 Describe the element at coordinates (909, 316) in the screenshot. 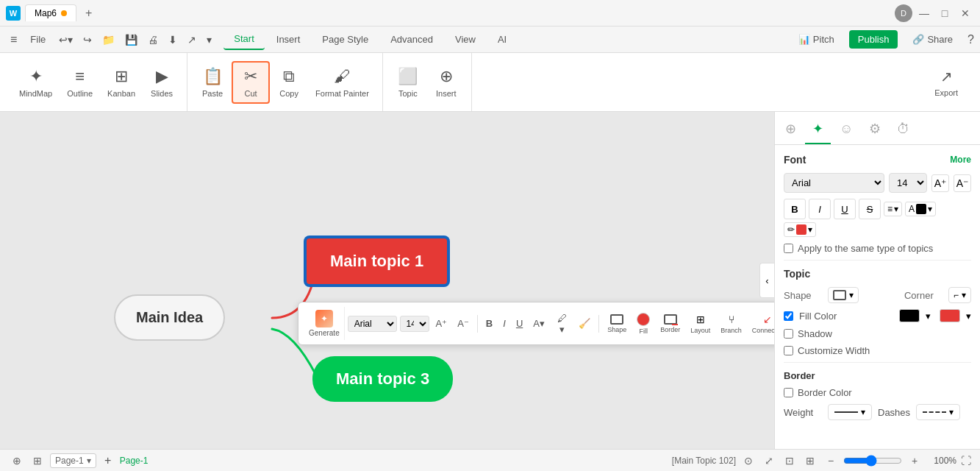

I see `fill-color-preview-black` at that location.